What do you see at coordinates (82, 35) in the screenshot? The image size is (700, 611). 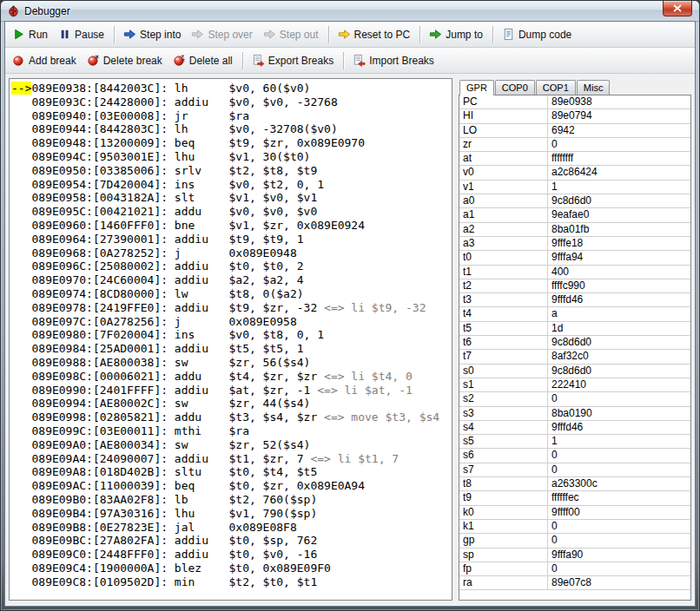 I see `pause-button: Pause` at bounding box center [82, 35].